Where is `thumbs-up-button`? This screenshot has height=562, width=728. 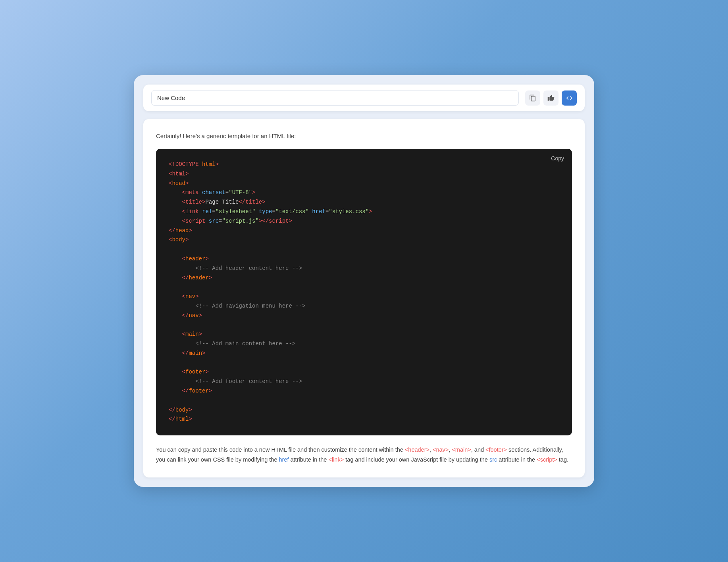 thumbs-up-button is located at coordinates (551, 98).